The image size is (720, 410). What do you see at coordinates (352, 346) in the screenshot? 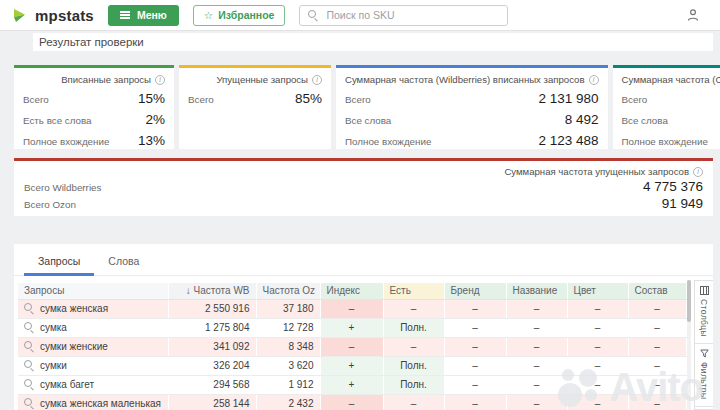
I see `table-row: сумки женские 341 092 8 348 – – – – – –` at bounding box center [352, 346].